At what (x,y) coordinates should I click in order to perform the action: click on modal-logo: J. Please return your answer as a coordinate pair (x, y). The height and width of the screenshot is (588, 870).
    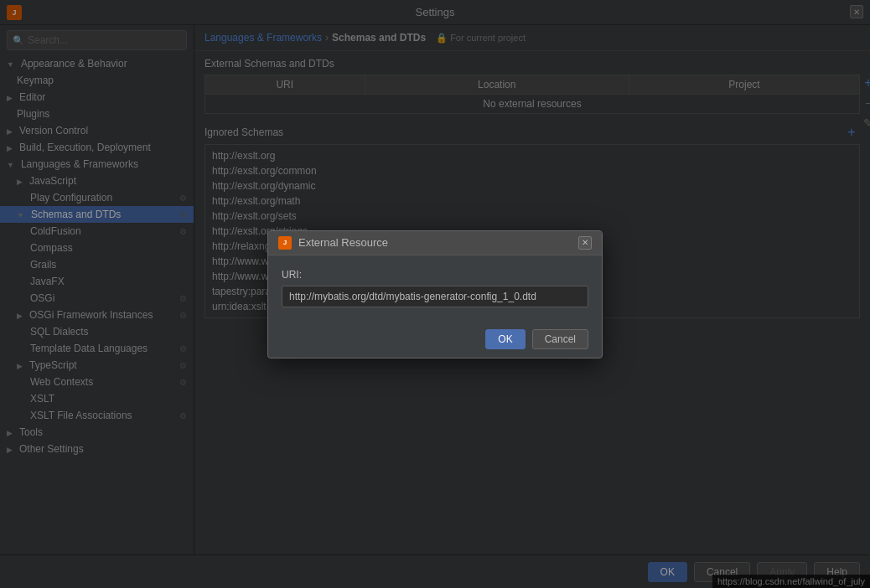
    Looking at the image, I should click on (285, 243).